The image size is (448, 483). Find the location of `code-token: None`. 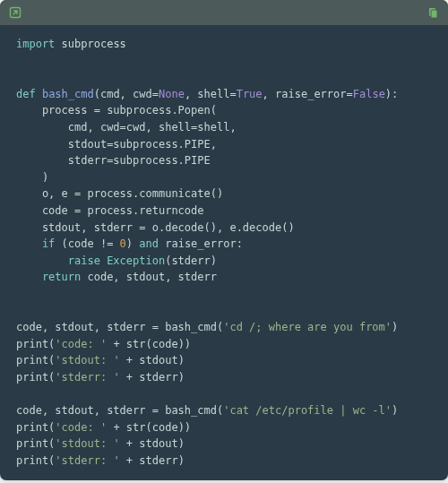

code-token: None is located at coordinates (172, 94).